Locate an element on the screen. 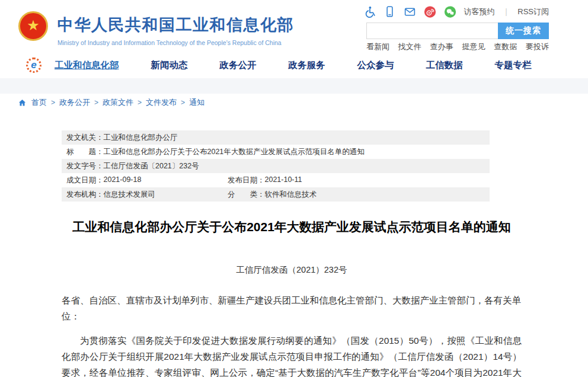 The image size is (588, 377). topbar: 访客预约 ｜ RSS订阅 is located at coordinates (456, 12).